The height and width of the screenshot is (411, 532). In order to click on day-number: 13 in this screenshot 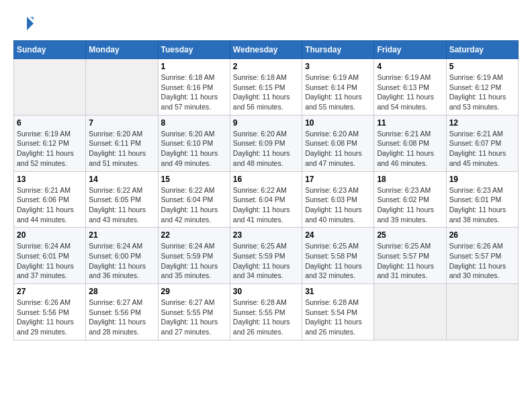, I will do `click(50, 179)`.